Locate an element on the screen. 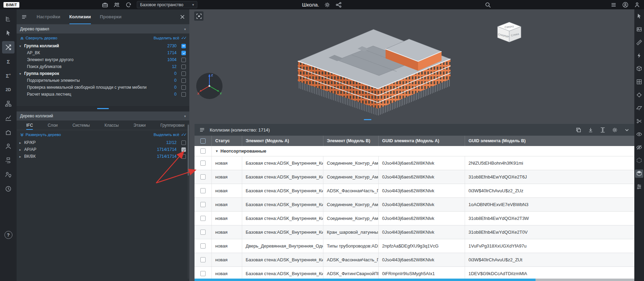 The image size is (644, 281). tab-floors: Этажи is located at coordinates (140, 125).